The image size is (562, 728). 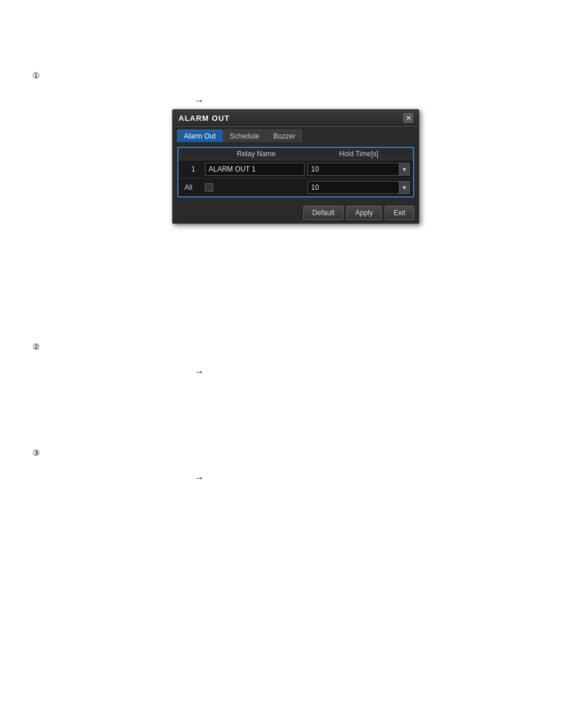 I want to click on relay-name-input, so click(x=254, y=169).